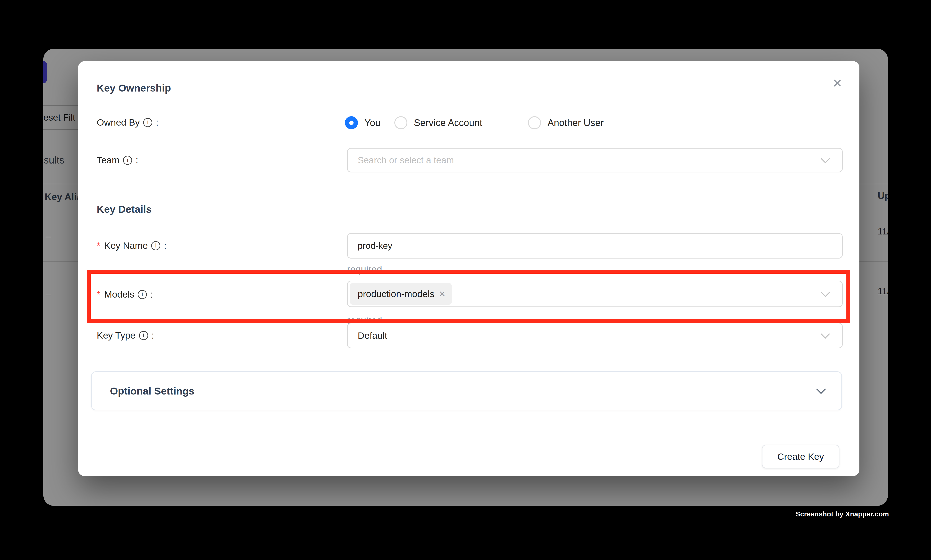 The image size is (931, 560). I want to click on optional-settings-panel: Optional Settings, so click(466, 391).